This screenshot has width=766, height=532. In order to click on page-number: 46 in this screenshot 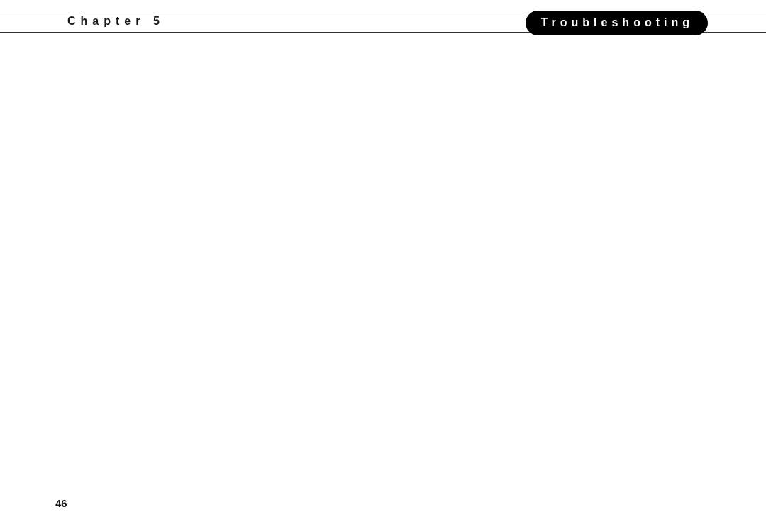, I will do `click(61, 504)`.